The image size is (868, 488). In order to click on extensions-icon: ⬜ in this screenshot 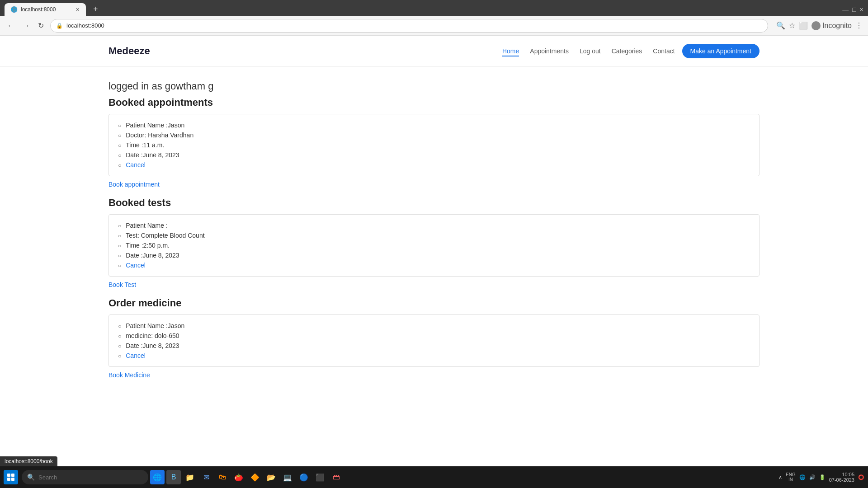, I will do `click(803, 25)`.